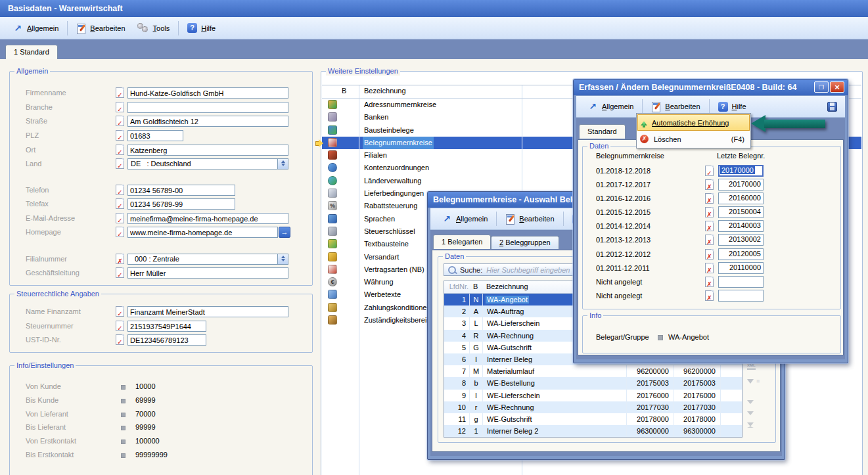 This screenshot has height=475, width=868. I want to click on steuernummer-input, so click(167, 326).